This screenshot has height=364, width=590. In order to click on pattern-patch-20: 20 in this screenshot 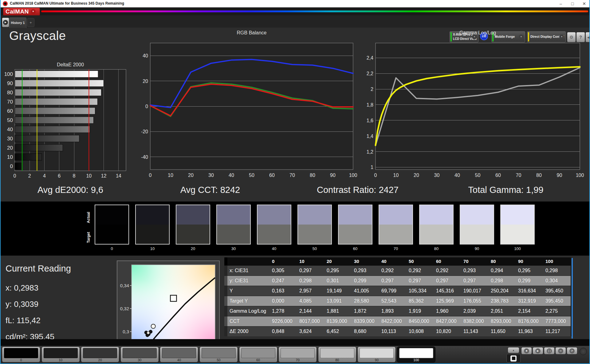, I will do `click(100, 354)`.